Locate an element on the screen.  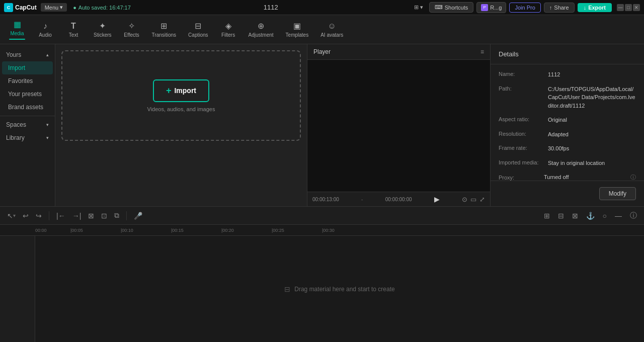
audio-icon: ♪ is located at coordinates (45, 26).